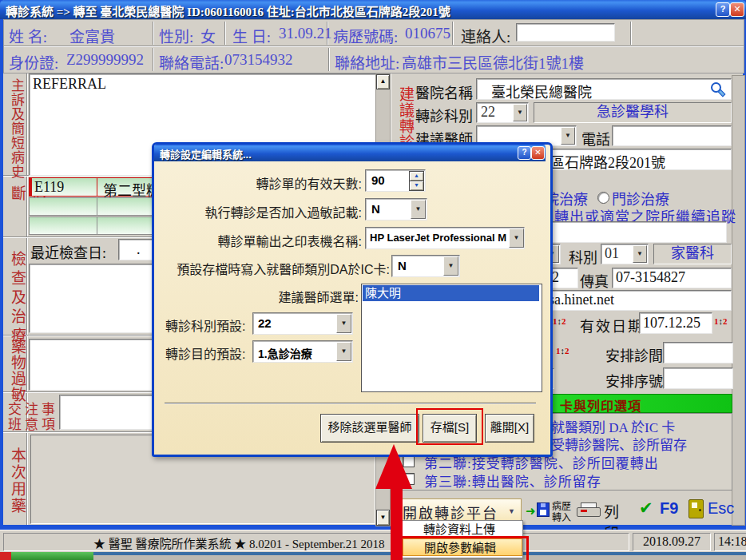 The width and height of the screenshot is (746, 560). What do you see at coordinates (18, 482) in the screenshot?
I see `sidebar-label-medication: 本次用藥` at bounding box center [18, 482].